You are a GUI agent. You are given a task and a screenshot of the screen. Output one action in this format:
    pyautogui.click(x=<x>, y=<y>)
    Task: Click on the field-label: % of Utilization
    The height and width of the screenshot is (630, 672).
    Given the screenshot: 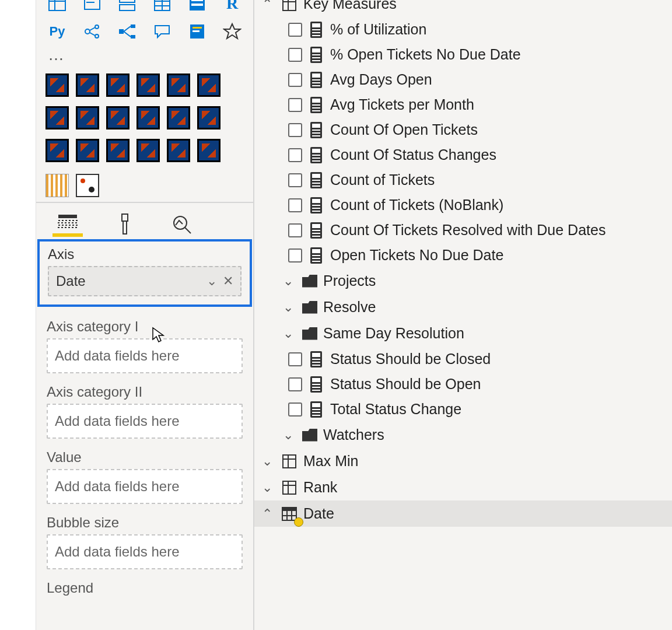 What is the action you would take?
    pyautogui.click(x=378, y=29)
    